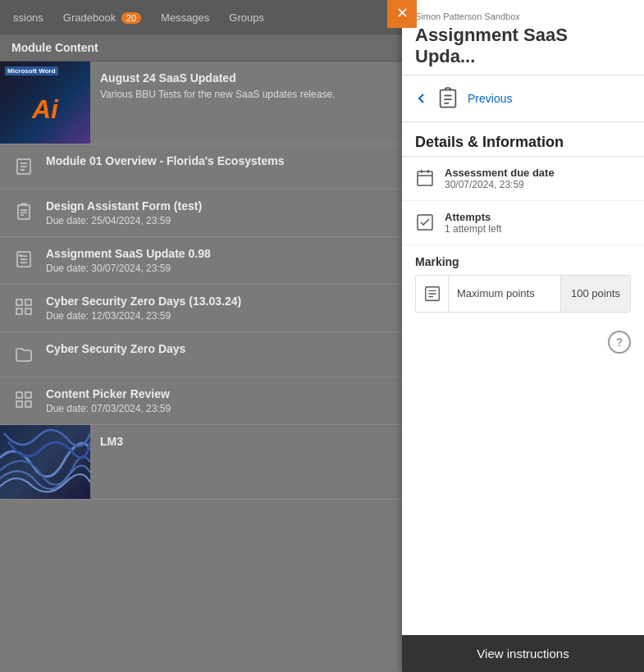 The height and width of the screenshot is (672, 644). What do you see at coordinates (505, 294) in the screenshot?
I see `marking-label: Maximum points` at bounding box center [505, 294].